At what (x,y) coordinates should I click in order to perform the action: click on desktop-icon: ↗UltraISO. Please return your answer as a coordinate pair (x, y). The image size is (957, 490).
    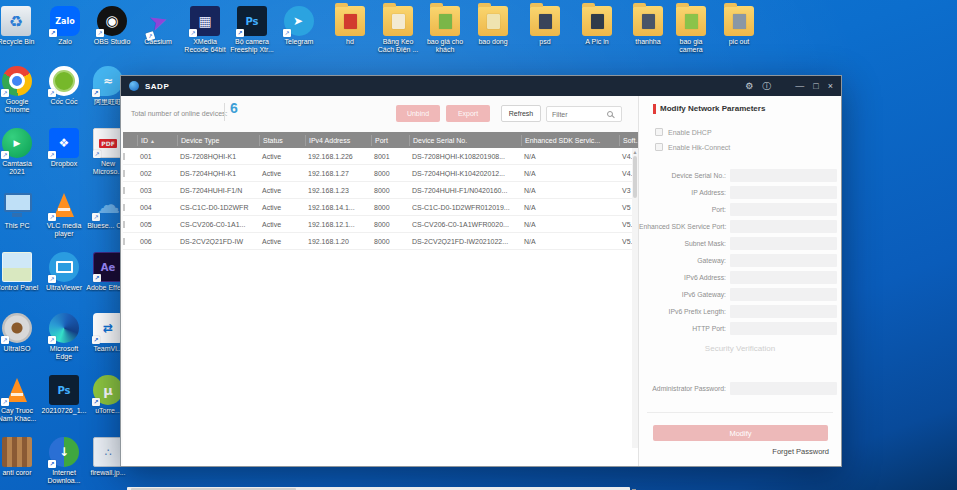
    Looking at the image, I should click on (20, 333).